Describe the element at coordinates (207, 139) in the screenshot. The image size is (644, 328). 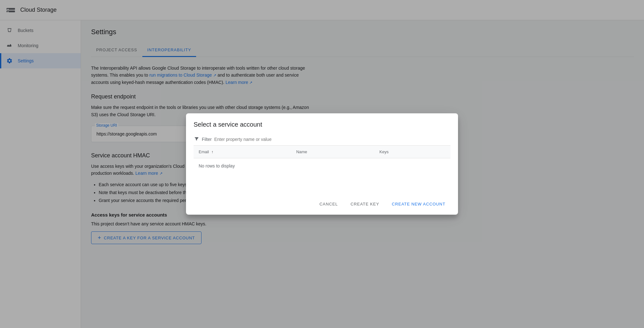
I see `filter-label: Filter` at that location.